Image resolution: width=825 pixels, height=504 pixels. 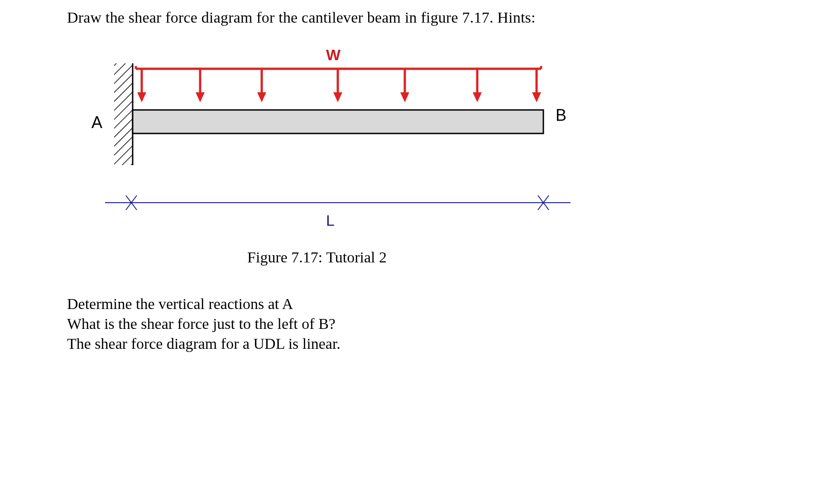 I want to click on hint-line: What is the shear force just to the left…, so click(x=204, y=324).